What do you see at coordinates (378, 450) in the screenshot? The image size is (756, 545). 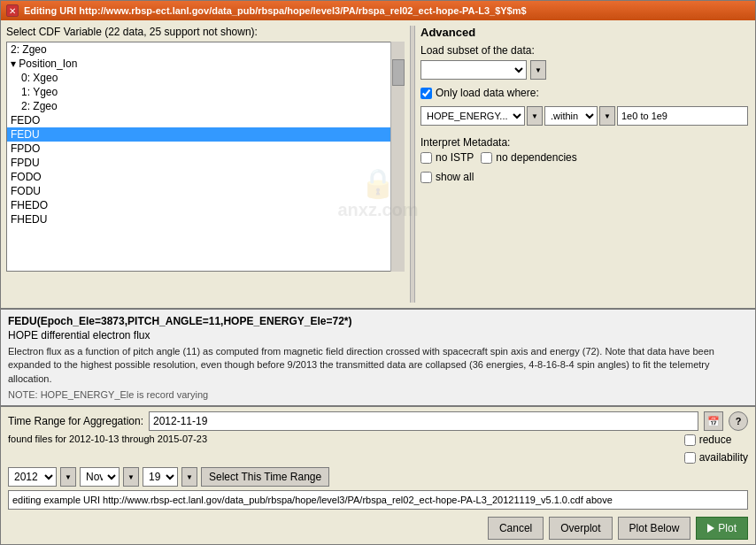 I see `found-files-row: found files for 2012-10-13 through 2015-…` at bounding box center [378, 450].